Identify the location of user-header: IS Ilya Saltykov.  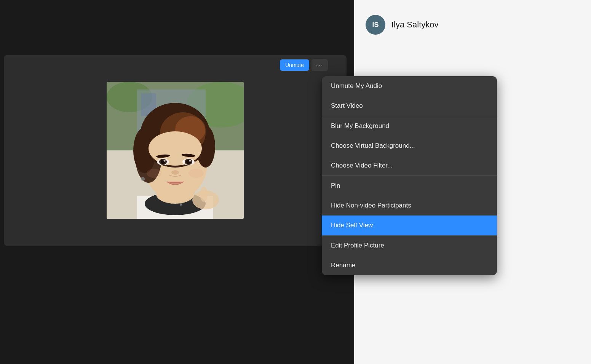
(473, 25).